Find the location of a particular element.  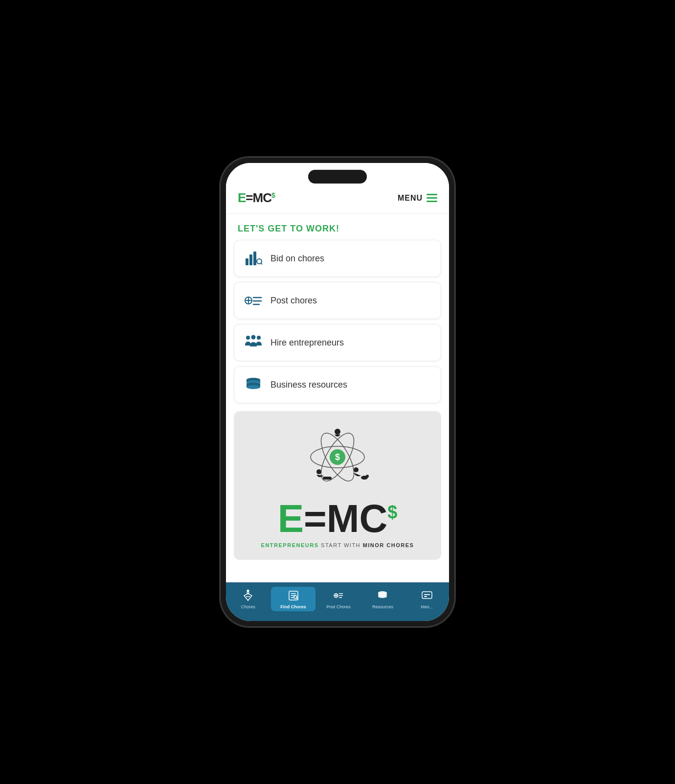

nav-resources-label: Resources is located at coordinates (382, 607).